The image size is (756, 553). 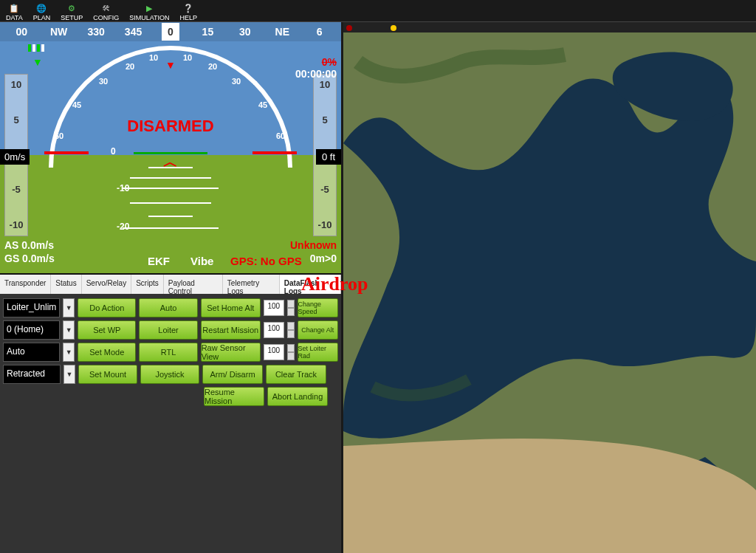 What do you see at coordinates (168, 308) in the screenshot?
I see `auto-button: Auto` at bounding box center [168, 308].